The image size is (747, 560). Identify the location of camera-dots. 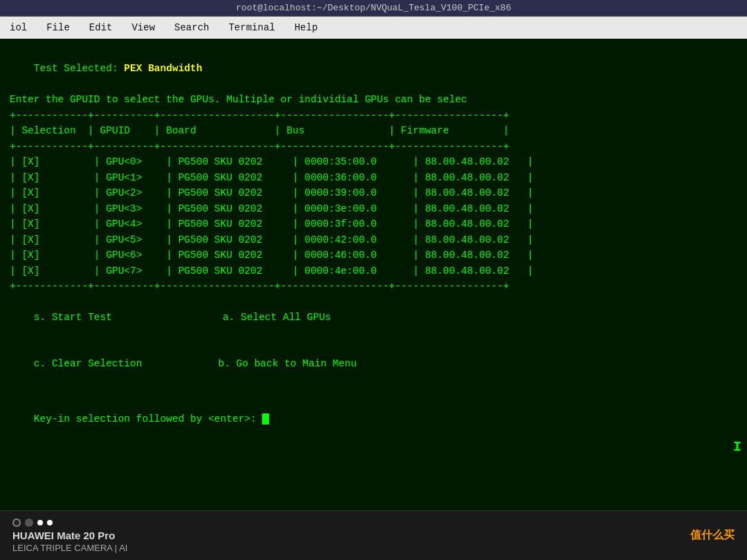
(70, 523).